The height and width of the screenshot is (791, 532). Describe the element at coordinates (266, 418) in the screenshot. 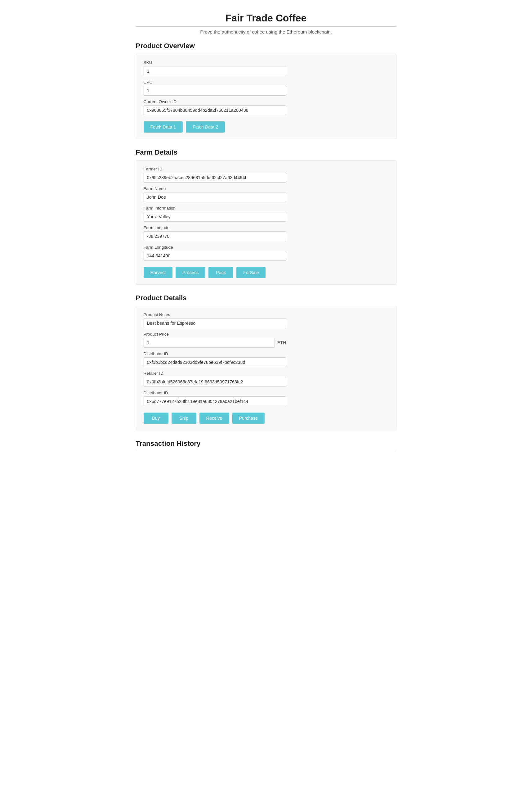

I see `product-details-buttons: Buy Ship Receive Purchase` at that location.